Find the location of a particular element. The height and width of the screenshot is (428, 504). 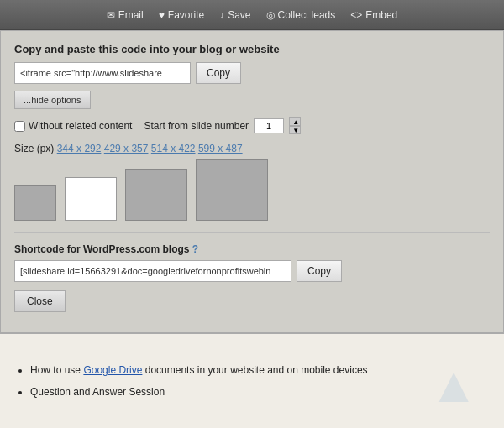

toolbar-embed-label: Embed is located at coordinates (381, 15).